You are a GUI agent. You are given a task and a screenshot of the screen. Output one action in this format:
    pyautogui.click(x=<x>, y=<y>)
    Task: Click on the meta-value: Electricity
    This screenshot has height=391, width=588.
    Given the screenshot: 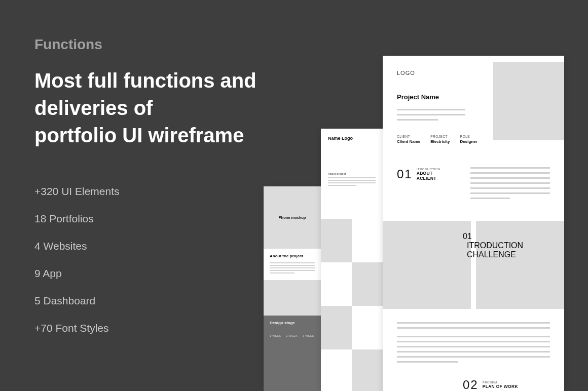 What is the action you would take?
    pyautogui.click(x=440, y=142)
    